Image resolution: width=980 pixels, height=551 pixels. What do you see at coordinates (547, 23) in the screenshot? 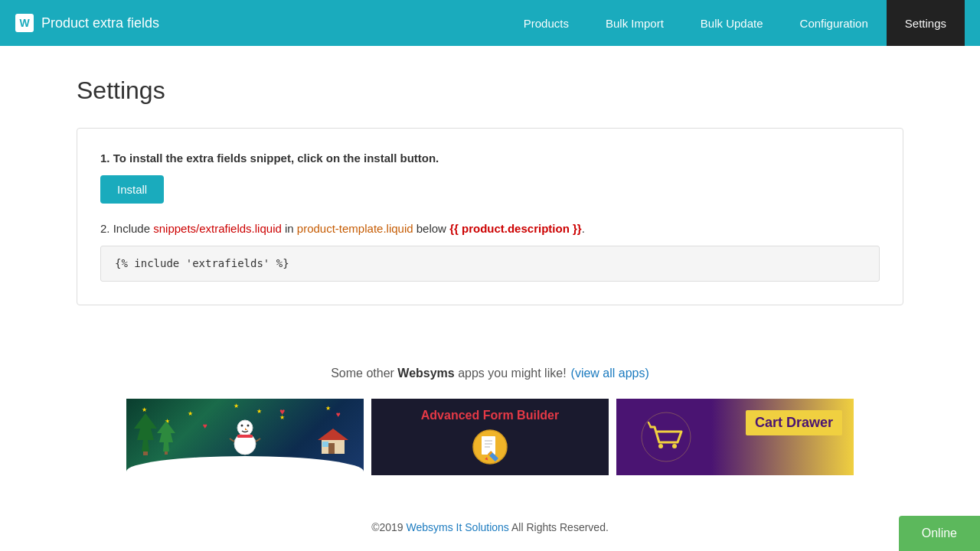
I see `nav-products: Products` at bounding box center [547, 23].